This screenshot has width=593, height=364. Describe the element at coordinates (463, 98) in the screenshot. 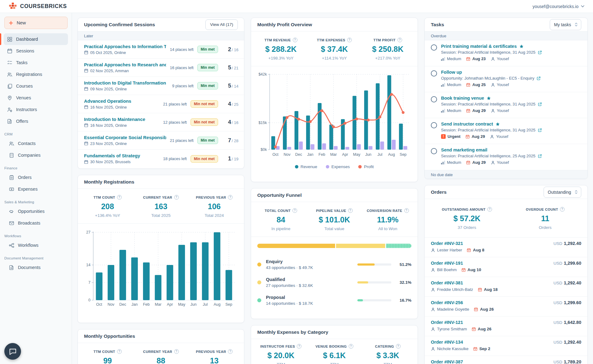

I see `task-link: Book training venue` at that location.